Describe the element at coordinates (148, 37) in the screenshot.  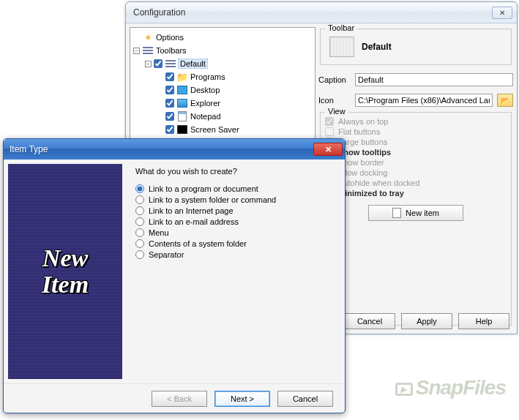
I see `gear-icon: ✴` at that location.